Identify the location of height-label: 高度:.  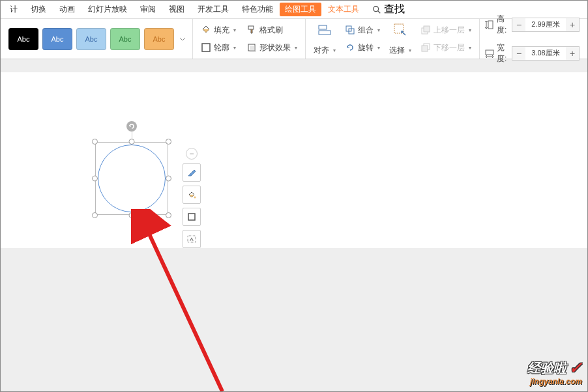
(503, 25).